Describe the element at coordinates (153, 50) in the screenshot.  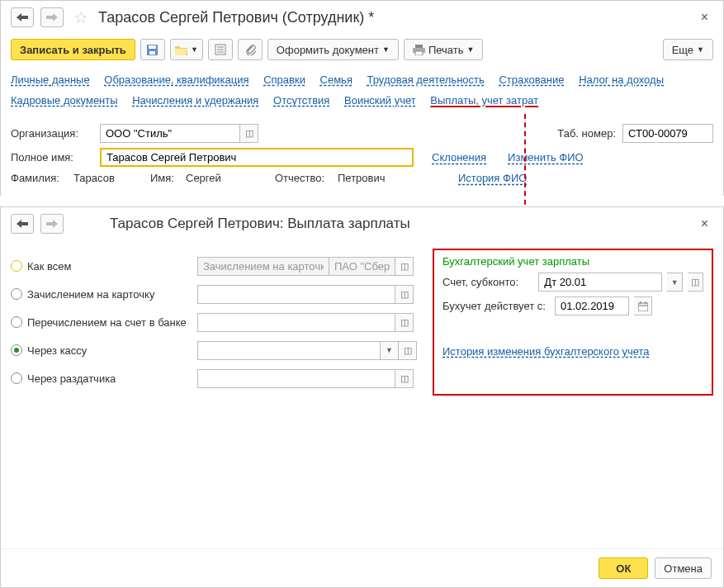
I see `save-button` at that location.